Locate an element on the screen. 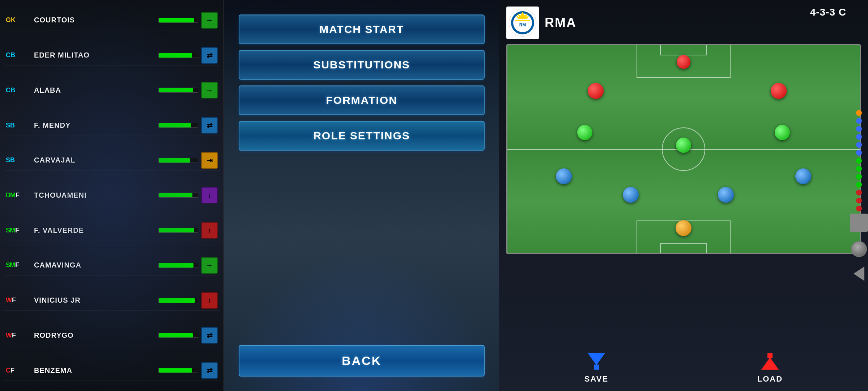 The height and width of the screenshot is (391, 868). save-icon is located at coordinates (596, 361).